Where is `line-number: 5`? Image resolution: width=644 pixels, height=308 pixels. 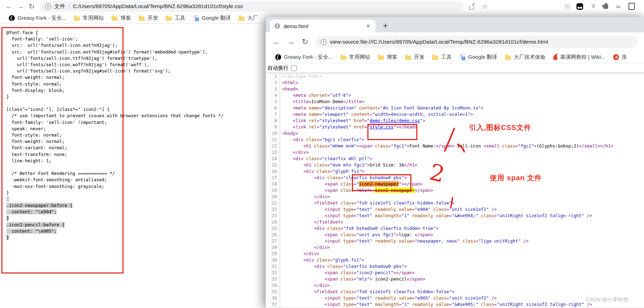 line-number: 5 is located at coordinates (273, 102).